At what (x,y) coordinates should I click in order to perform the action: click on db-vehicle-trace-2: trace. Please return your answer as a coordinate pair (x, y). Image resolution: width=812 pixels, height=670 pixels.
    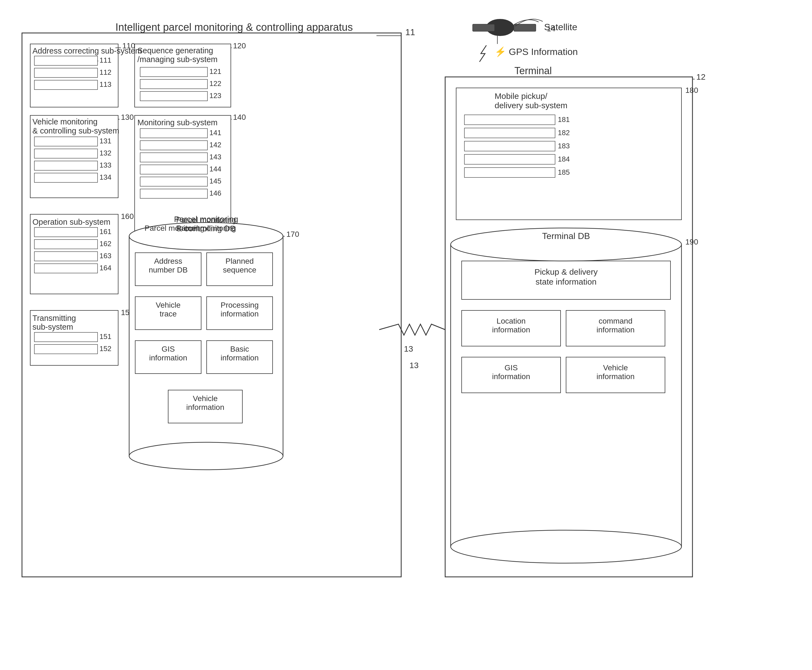
    Looking at the image, I should click on (168, 314).